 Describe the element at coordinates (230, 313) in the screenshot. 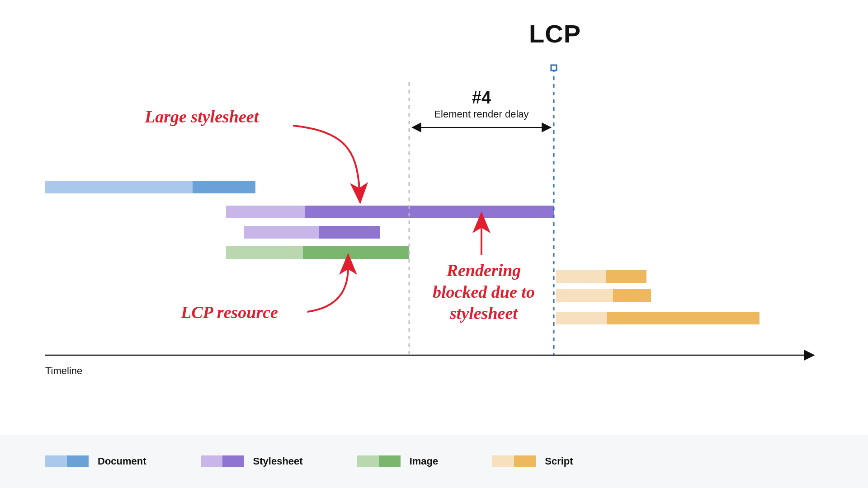

I see `annotation-lcp-resource: LCP resource` at that location.